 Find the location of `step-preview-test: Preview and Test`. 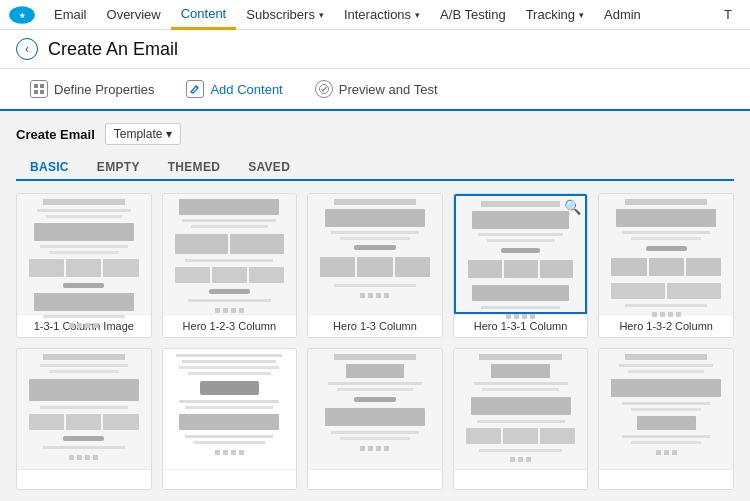

step-preview-test: Preview and Test is located at coordinates (376, 89).